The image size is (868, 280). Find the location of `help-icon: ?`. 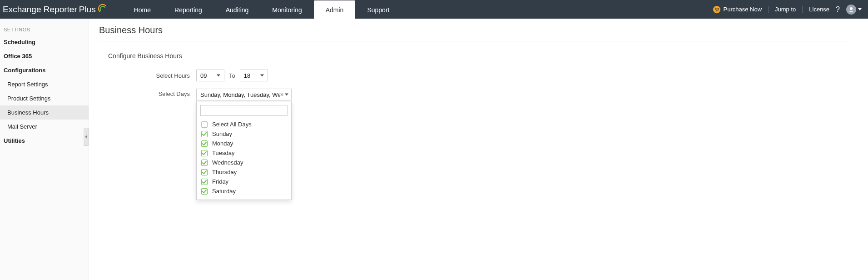

help-icon: ? is located at coordinates (838, 10).